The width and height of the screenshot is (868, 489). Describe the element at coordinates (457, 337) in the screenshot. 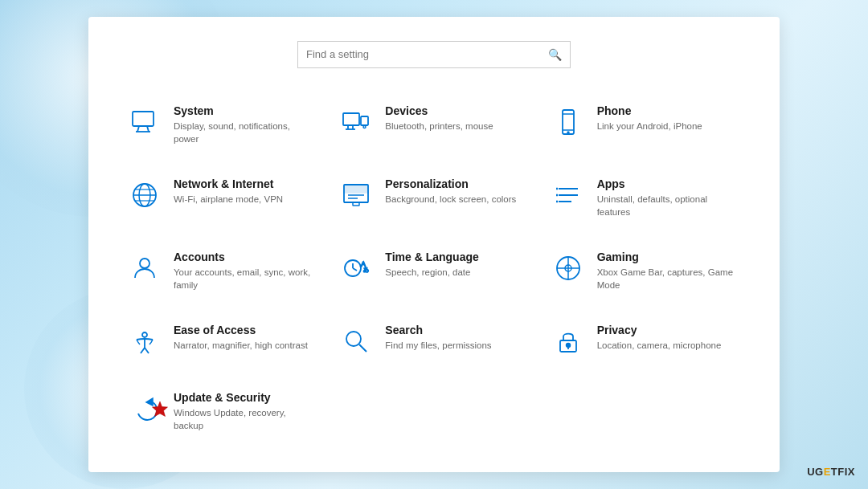

I see `search-text: Search Find my files, permissions` at that location.